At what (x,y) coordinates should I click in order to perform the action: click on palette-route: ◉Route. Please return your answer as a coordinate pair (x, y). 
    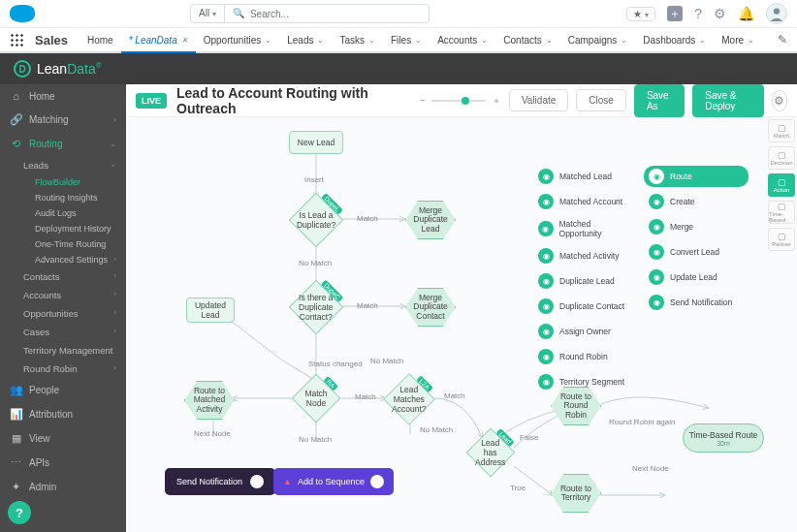
    Looking at the image, I should click on (696, 176).